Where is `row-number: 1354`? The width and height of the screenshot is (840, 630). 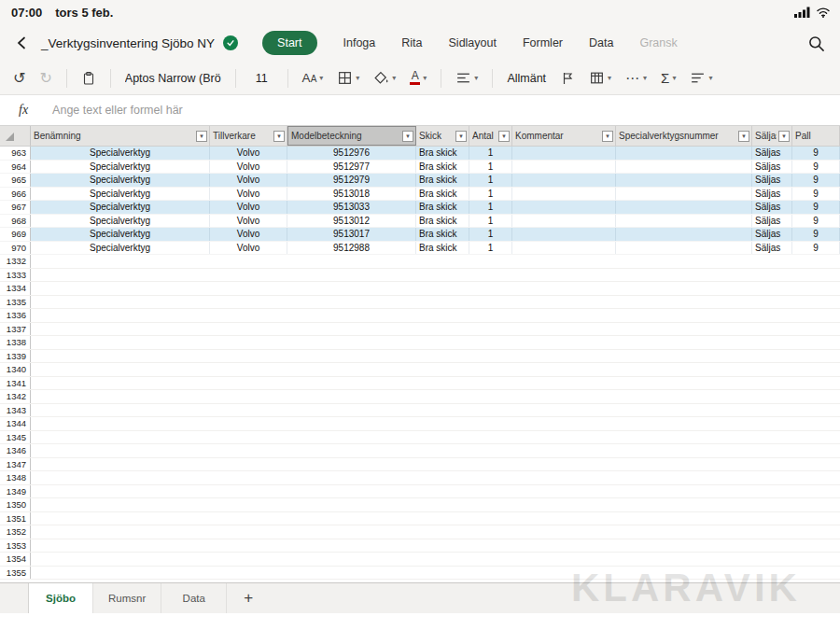
row-number: 1354 is located at coordinates (15, 559).